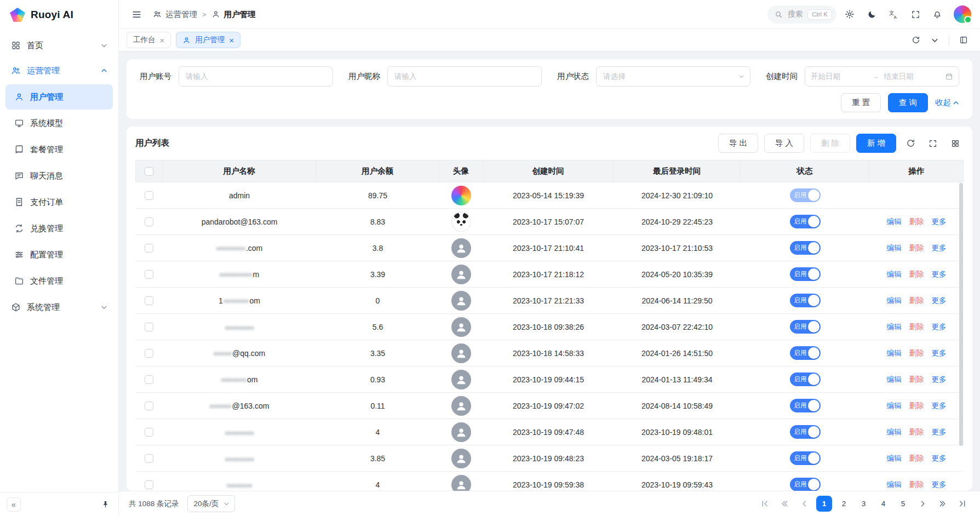 This screenshot has height=516, width=980. What do you see at coordinates (844, 504) in the screenshot?
I see `pagination-page-2: 2` at bounding box center [844, 504].